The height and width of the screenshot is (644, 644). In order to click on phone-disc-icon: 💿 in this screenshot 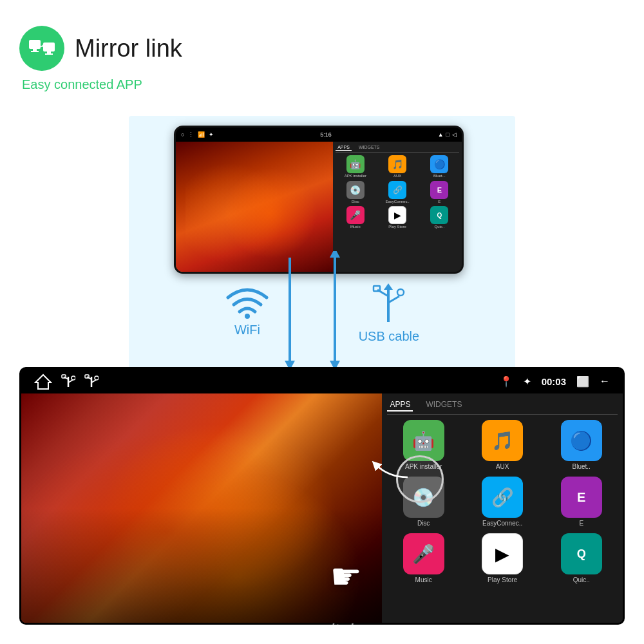, I will do `click(355, 190)`.